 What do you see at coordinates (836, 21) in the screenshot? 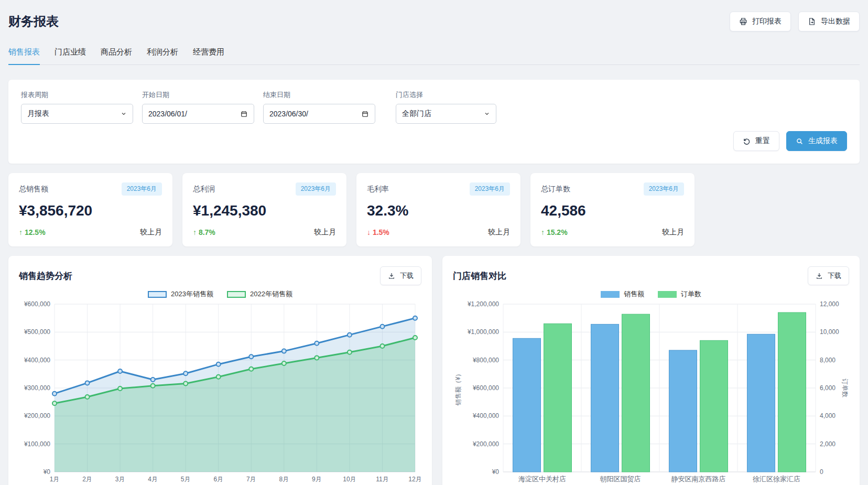
I see `export-data-label: 导出数据` at bounding box center [836, 21].